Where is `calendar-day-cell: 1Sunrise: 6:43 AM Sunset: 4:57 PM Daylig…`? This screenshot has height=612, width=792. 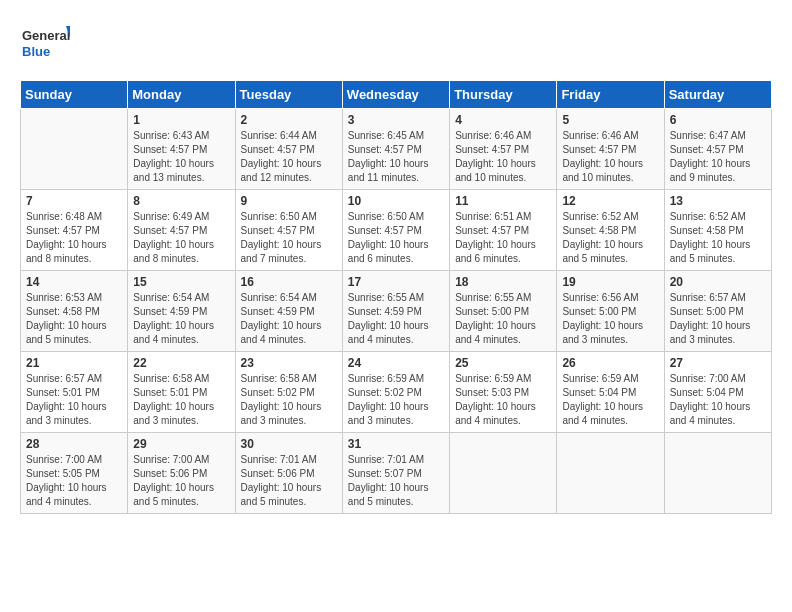
calendar-day-cell: 1Sunrise: 6:43 AM Sunset: 4:57 PM Daylig… is located at coordinates (182, 150).